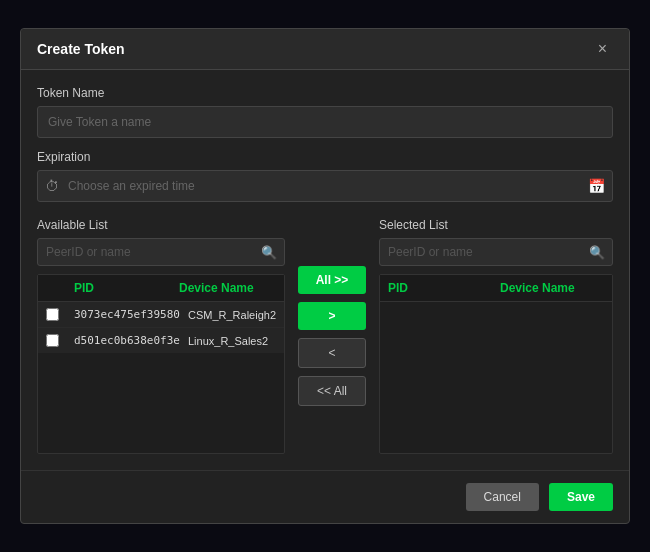  What do you see at coordinates (581, 497) in the screenshot?
I see `save-button: Save` at bounding box center [581, 497].